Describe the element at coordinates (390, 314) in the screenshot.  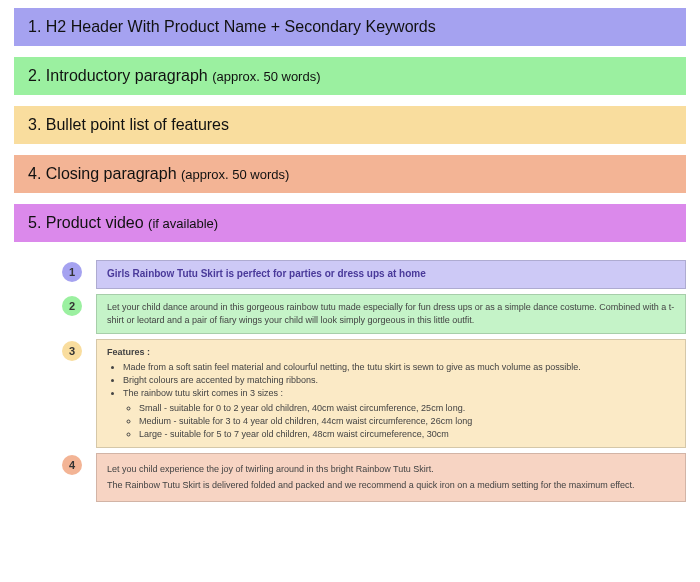
I see `example-intro-text: Let your child dance around in this gorg…` at that location.